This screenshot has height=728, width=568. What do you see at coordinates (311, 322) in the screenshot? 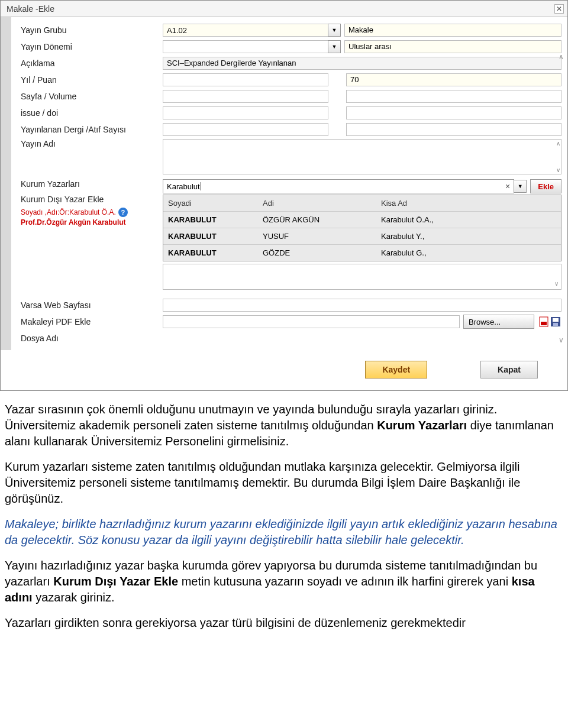
I see `pdf-path-field` at bounding box center [311, 322].